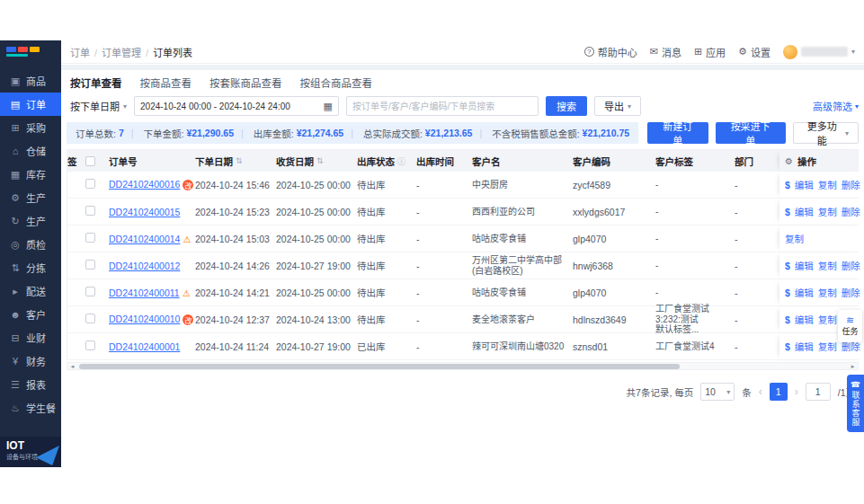 The image size is (864, 504). What do you see at coordinates (852, 367) in the screenshot?
I see `scroll-right-icon: ▸` at bounding box center [852, 367].